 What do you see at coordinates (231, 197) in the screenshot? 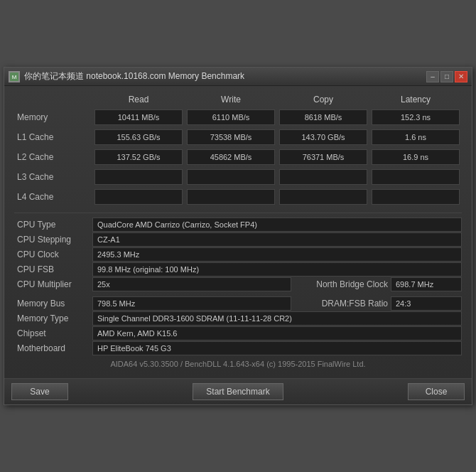
I see `l4-write` at bounding box center [231, 197].